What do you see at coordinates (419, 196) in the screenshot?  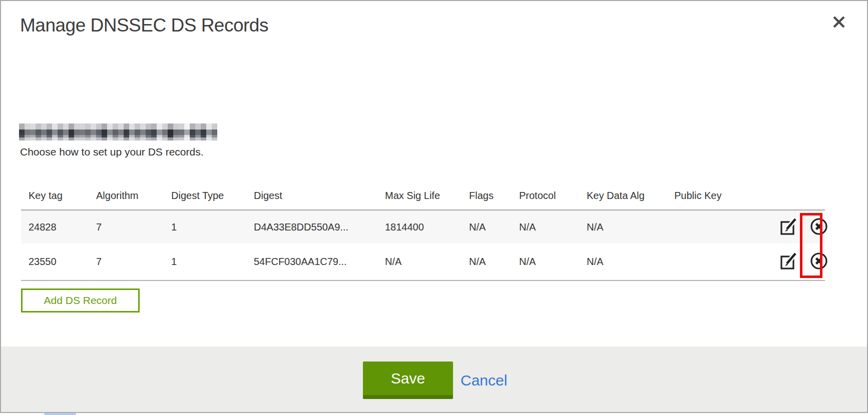 I see `col-header-max-sig-life: Max Sig Life` at bounding box center [419, 196].